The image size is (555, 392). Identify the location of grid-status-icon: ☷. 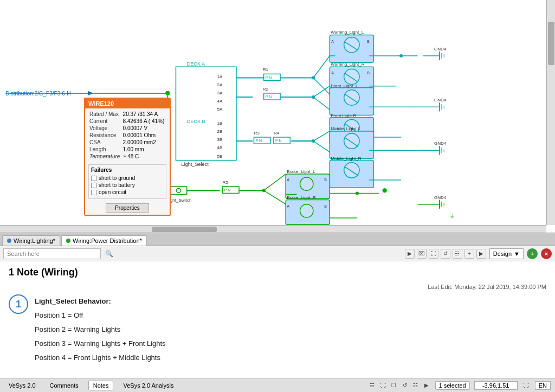
(372, 385).